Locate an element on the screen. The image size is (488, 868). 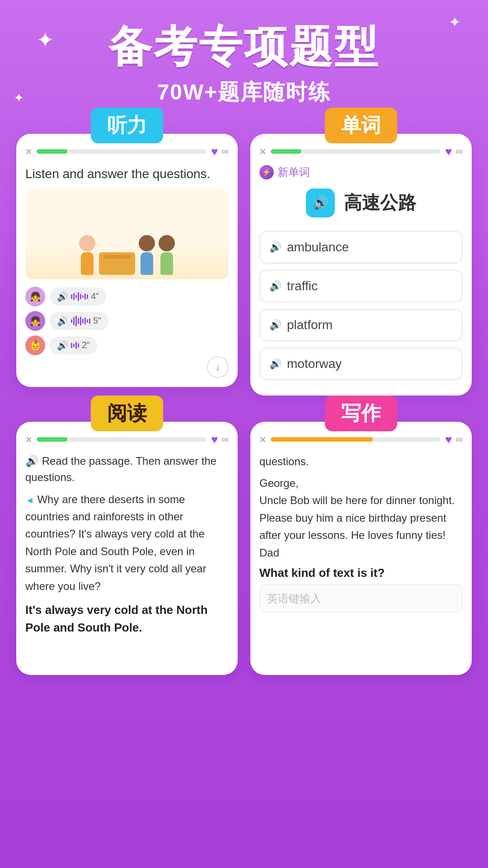
option-speaker-4: 🔊 is located at coordinates (276, 364).